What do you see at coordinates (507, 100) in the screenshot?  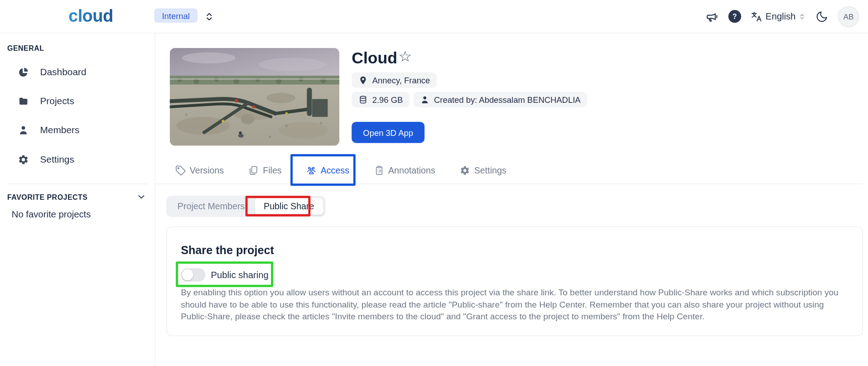 I see `creator-text: Created by: Abdessalam BENCHADLIA` at bounding box center [507, 100].